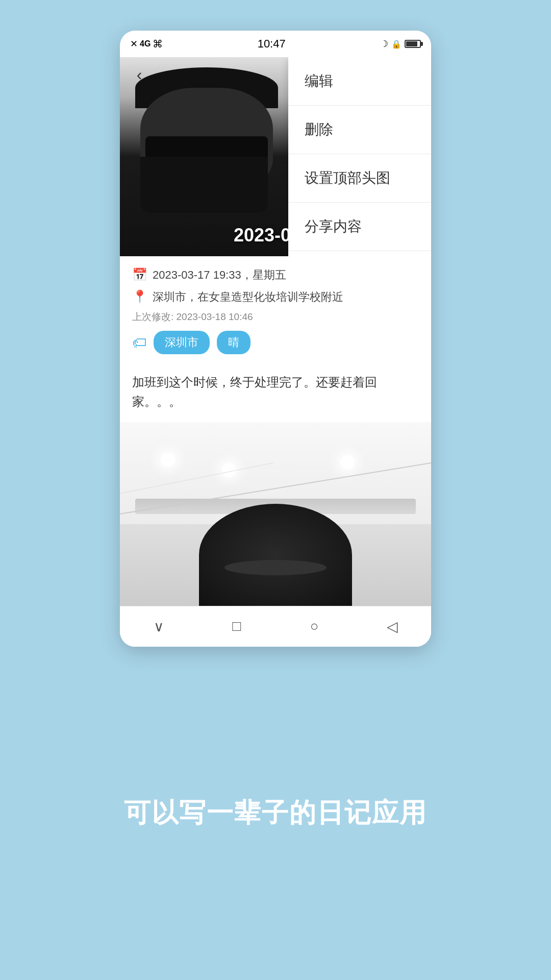 The height and width of the screenshot is (980, 551). Describe the element at coordinates (276, 626) in the screenshot. I see `nav-bar: ∨ □ ○ ◁` at that location.